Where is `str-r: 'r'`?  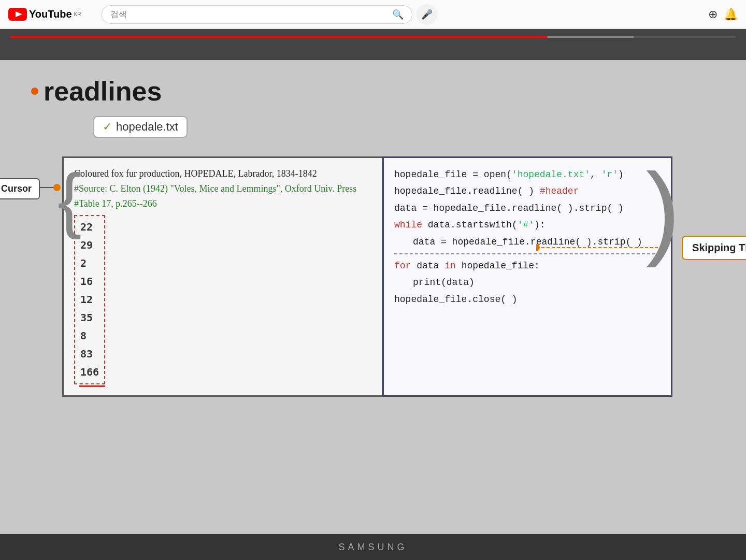
str-r: 'r' is located at coordinates (610, 175).